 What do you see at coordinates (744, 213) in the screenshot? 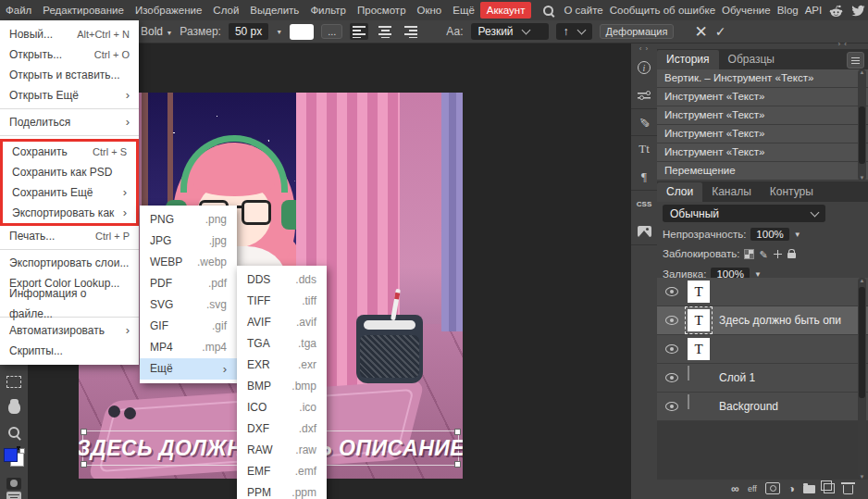
I see `blend-mode-select: Обычный` at bounding box center [744, 213].